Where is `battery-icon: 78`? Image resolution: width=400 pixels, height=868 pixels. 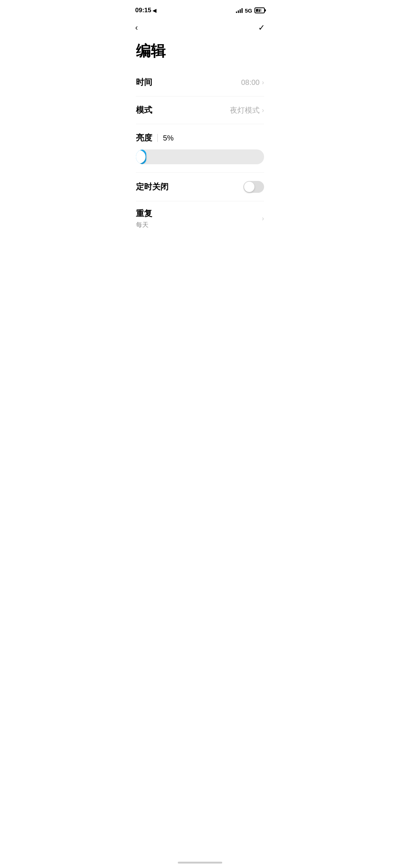 battery-icon: 78 is located at coordinates (260, 10).